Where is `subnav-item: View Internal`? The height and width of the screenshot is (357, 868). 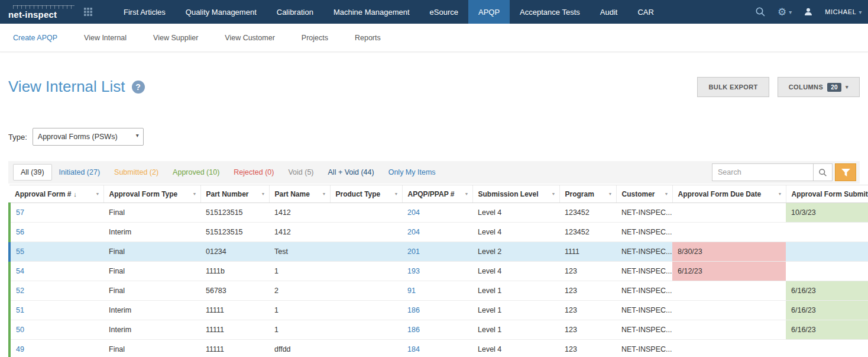 subnav-item: View Internal is located at coordinates (105, 38).